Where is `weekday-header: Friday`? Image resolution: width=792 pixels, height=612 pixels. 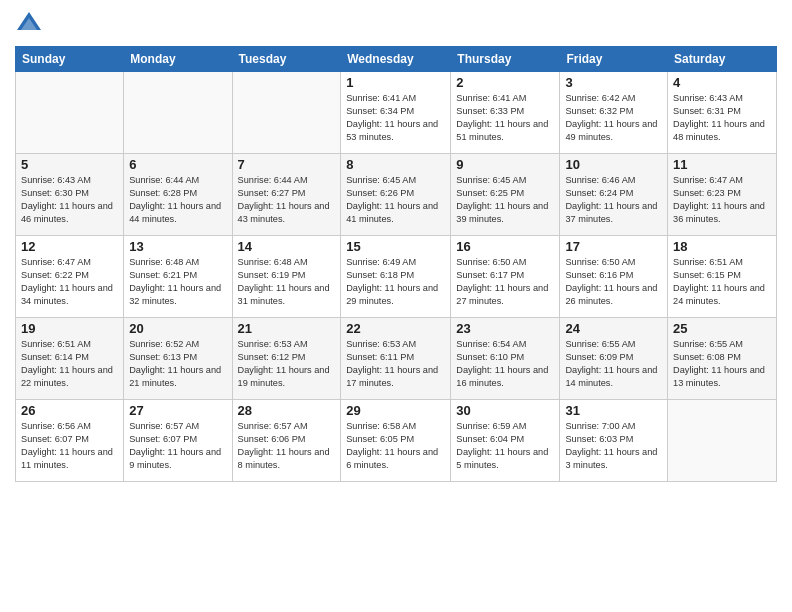 weekday-header: Friday is located at coordinates (614, 60).